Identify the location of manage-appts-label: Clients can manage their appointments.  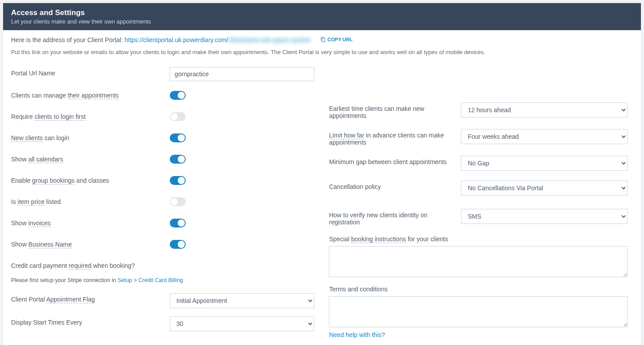
(90, 94).